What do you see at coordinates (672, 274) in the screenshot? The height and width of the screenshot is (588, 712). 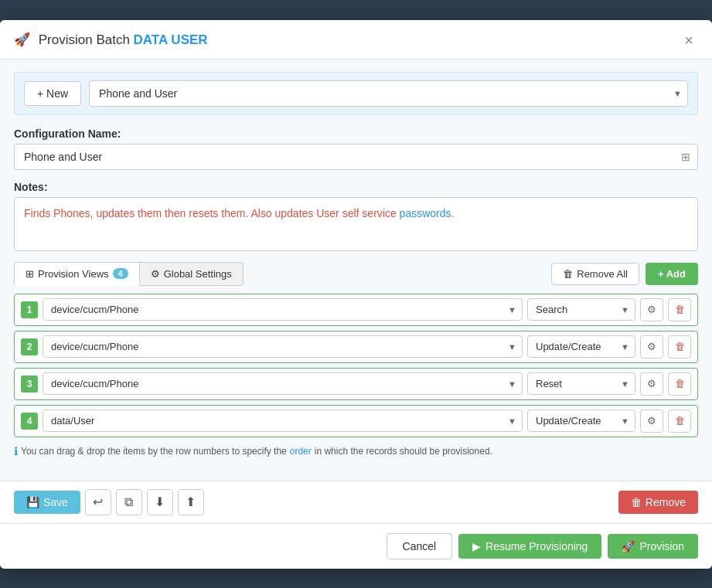 I see `add-button: + Add` at bounding box center [672, 274].